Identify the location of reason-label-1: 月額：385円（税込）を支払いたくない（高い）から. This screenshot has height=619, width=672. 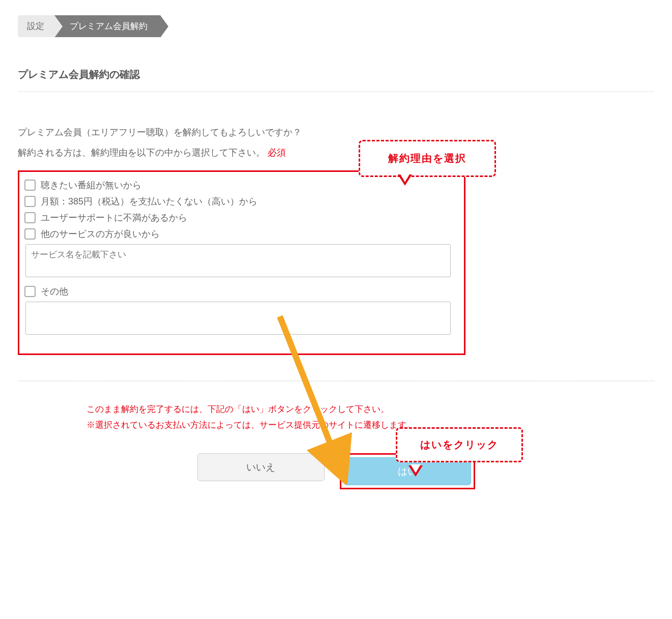
(149, 201).